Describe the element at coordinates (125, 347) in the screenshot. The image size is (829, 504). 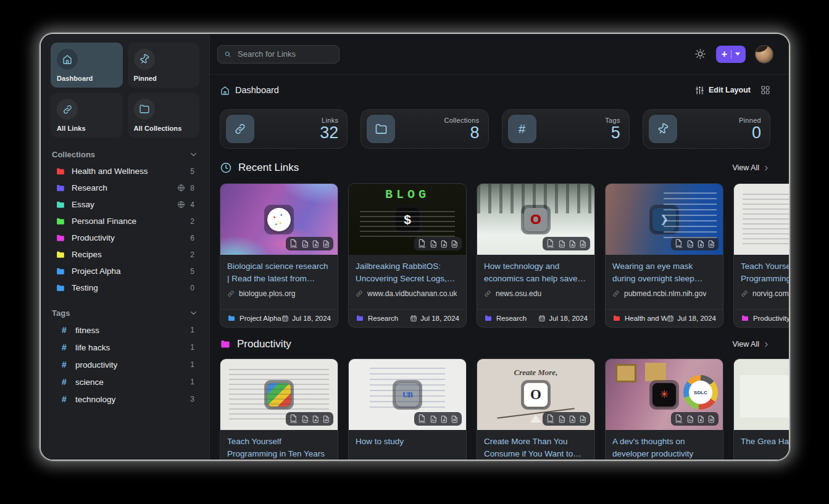
I see `tag-item: # life hacks 1` at that location.